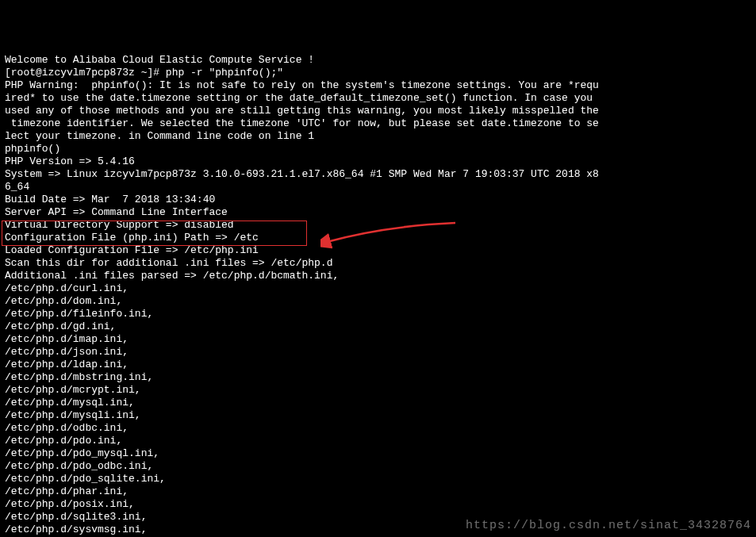 Image resolution: width=756 pixels, height=537 pixels. What do you see at coordinates (378, 428) in the screenshot?
I see `terminal-line: /etc/php.d/odbc.ini,` at bounding box center [378, 428].